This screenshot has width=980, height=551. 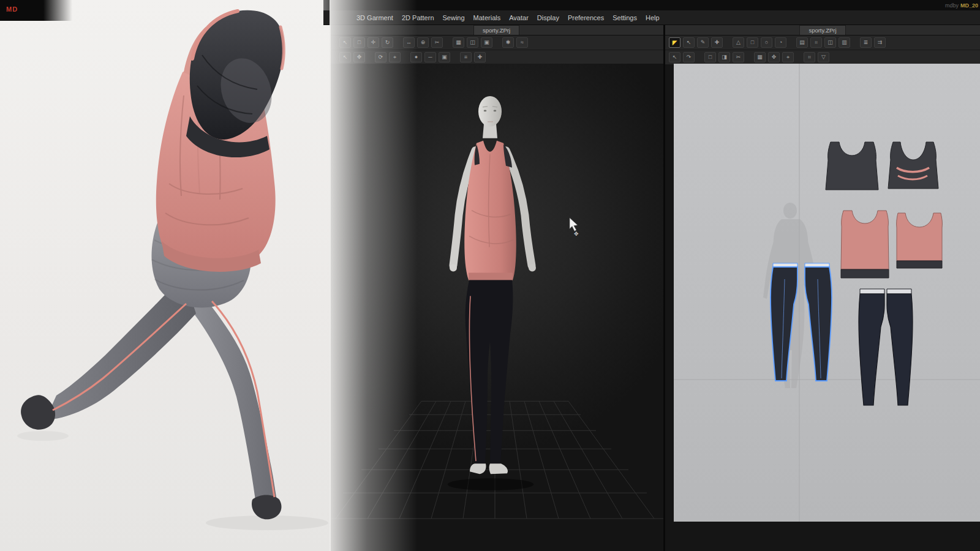 What do you see at coordinates (430, 58) in the screenshot?
I see `line-icon: ─` at bounding box center [430, 58].